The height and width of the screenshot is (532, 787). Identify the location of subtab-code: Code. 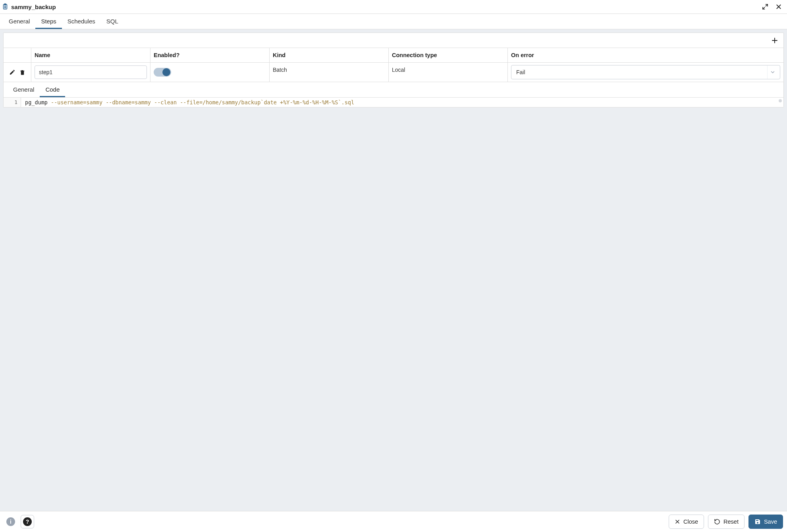
(52, 90).